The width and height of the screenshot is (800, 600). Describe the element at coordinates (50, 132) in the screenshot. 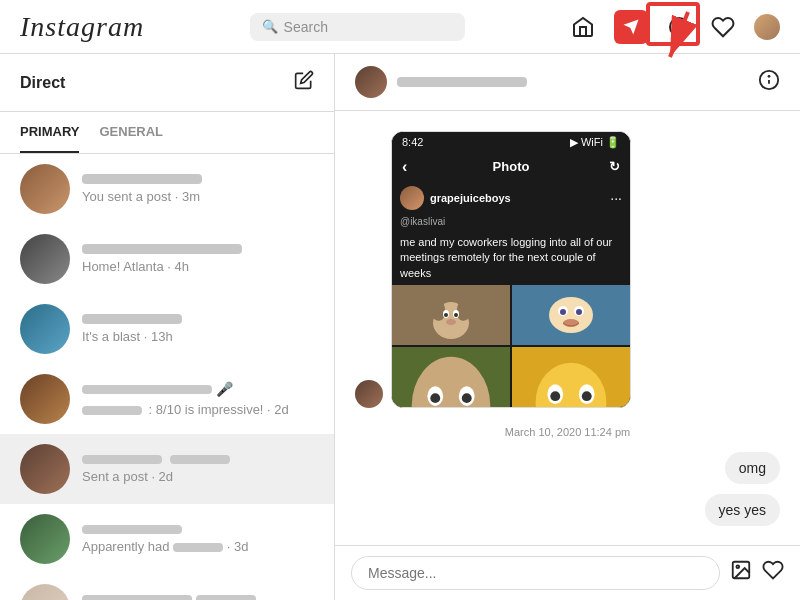

I see `tab-primary: PRIMARY` at that location.